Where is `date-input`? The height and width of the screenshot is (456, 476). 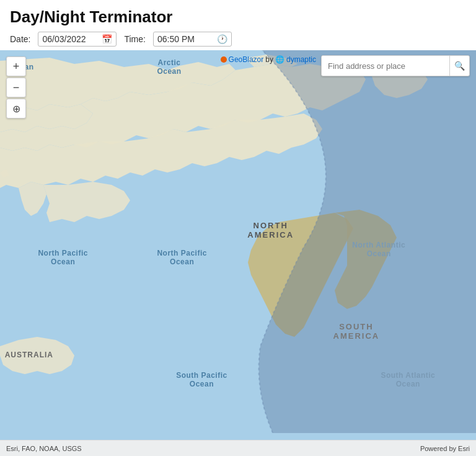
date-input is located at coordinates (70, 39).